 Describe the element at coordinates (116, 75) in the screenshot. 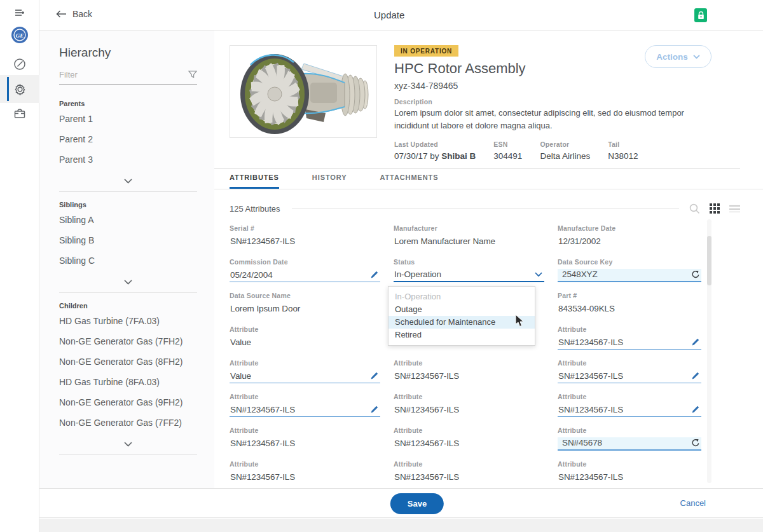

I see `filter-input` at that location.